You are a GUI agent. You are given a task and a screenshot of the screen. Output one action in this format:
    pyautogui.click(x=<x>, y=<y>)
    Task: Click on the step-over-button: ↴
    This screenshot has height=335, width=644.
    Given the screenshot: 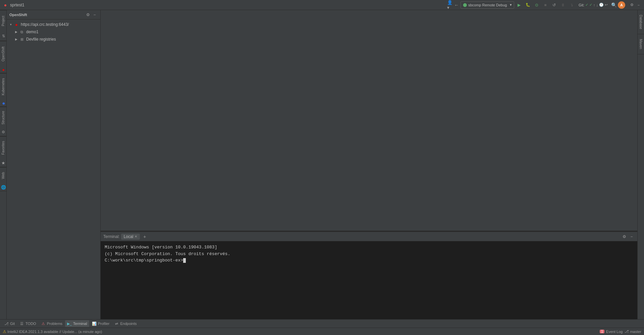 What is the action you would take?
    pyautogui.click(x=572, y=5)
    